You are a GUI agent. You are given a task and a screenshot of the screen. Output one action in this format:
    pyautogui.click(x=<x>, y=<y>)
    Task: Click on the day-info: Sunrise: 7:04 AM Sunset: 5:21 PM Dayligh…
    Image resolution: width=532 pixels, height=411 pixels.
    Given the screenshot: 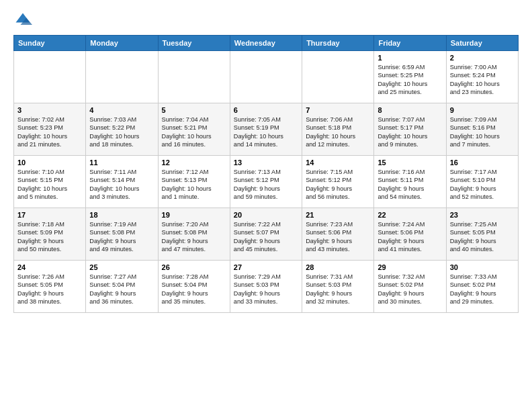 What is the action you would take?
    pyautogui.click(x=194, y=132)
    